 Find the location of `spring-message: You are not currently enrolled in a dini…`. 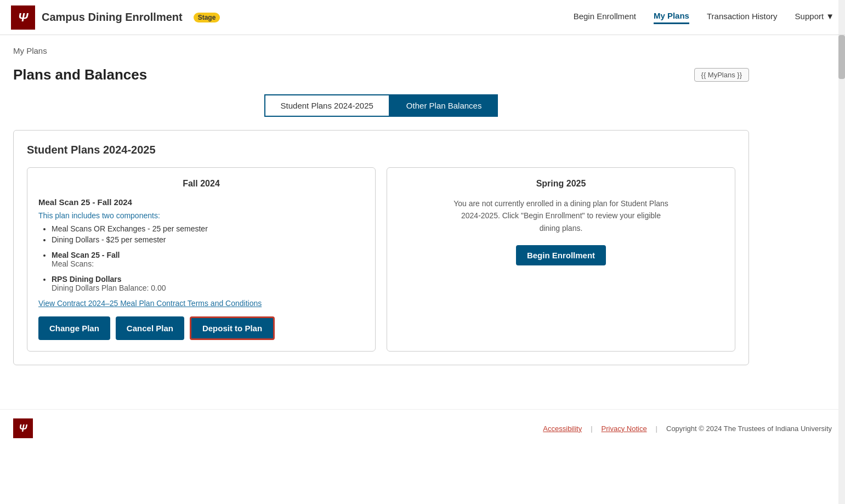

spring-message: You are not currently enrolled in a dini… is located at coordinates (561, 216).